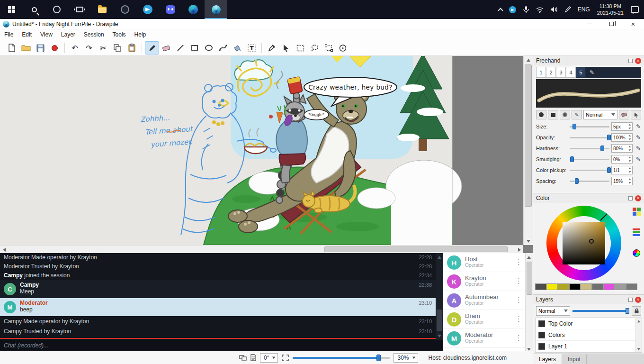  I want to click on eraser-tool-button, so click(166, 48).